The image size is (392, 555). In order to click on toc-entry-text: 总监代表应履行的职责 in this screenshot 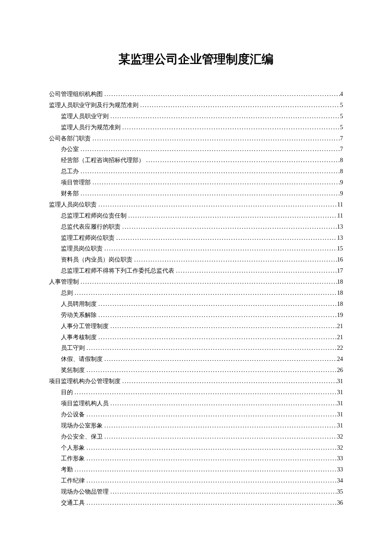, I will do `click(91, 227)`.